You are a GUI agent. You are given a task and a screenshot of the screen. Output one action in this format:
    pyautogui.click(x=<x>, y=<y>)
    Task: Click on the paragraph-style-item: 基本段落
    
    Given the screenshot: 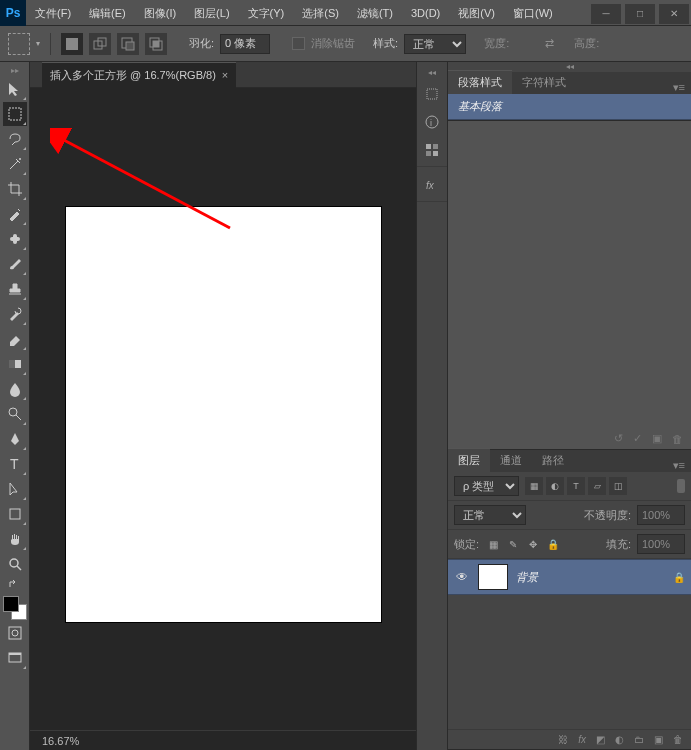 What is the action you would take?
    pyautogui.click(x=570, y=107)
    